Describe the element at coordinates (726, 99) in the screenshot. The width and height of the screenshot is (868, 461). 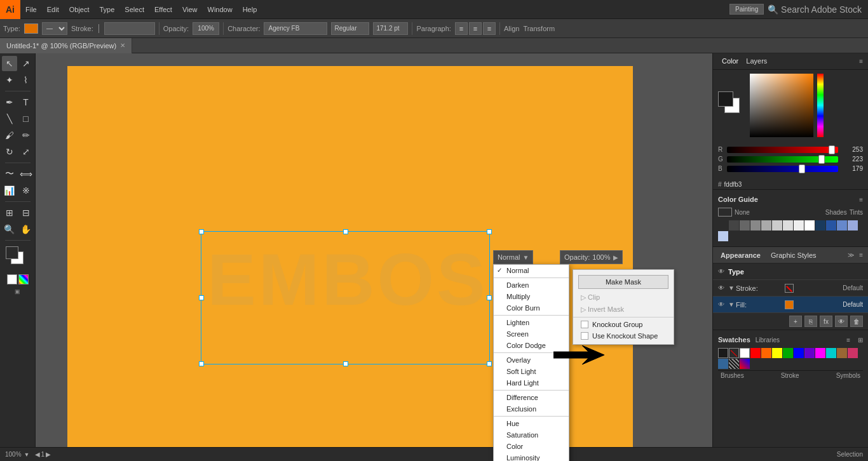
I see `fg-color-large` at that location.